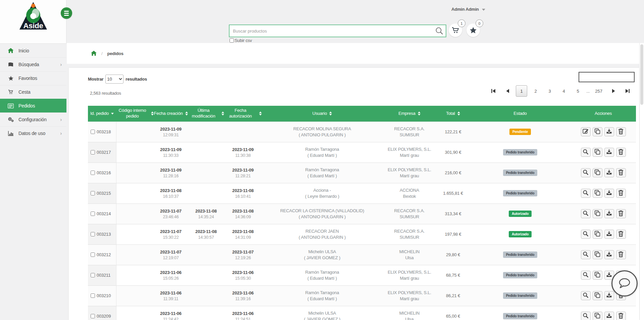 This screenshot has height=320, width=644. I want to click on order-id: 003216, so click(104, 173).